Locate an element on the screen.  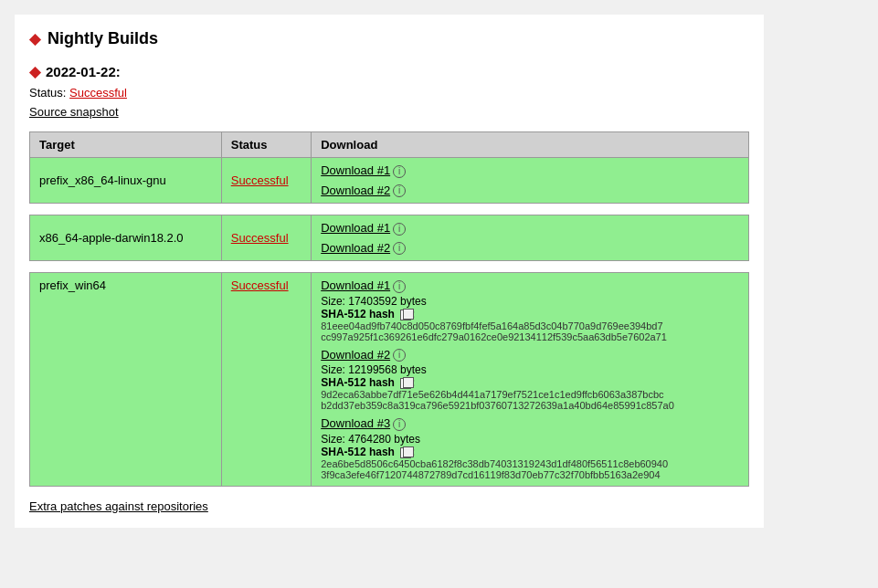
status-label: Status: is located at coordinates (48, 93).